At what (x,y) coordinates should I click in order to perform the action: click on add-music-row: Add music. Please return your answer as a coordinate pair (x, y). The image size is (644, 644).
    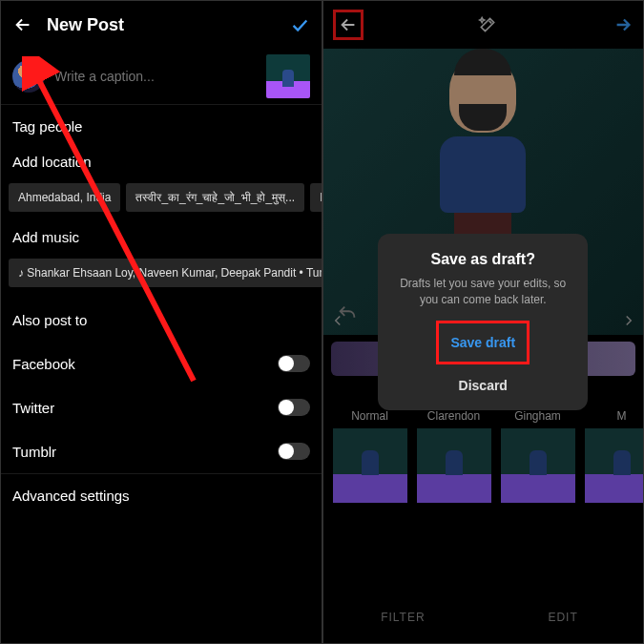
    Looking at the image, I should click on (161, 240).